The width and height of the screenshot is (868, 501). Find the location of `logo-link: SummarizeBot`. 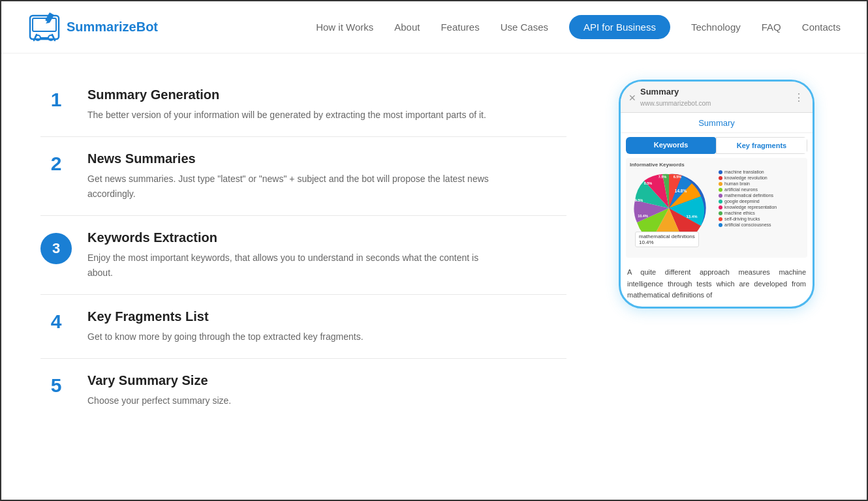

logo-link: SummarizeBot is located at coordinates (93, 27).